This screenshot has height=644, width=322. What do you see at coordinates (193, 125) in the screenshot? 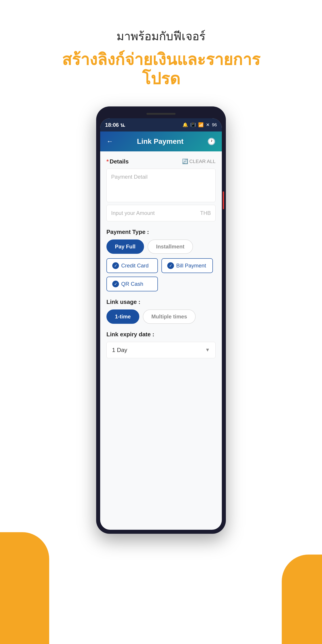
I see `vibrate-icon: 📳` at bounding box center [193, 125].